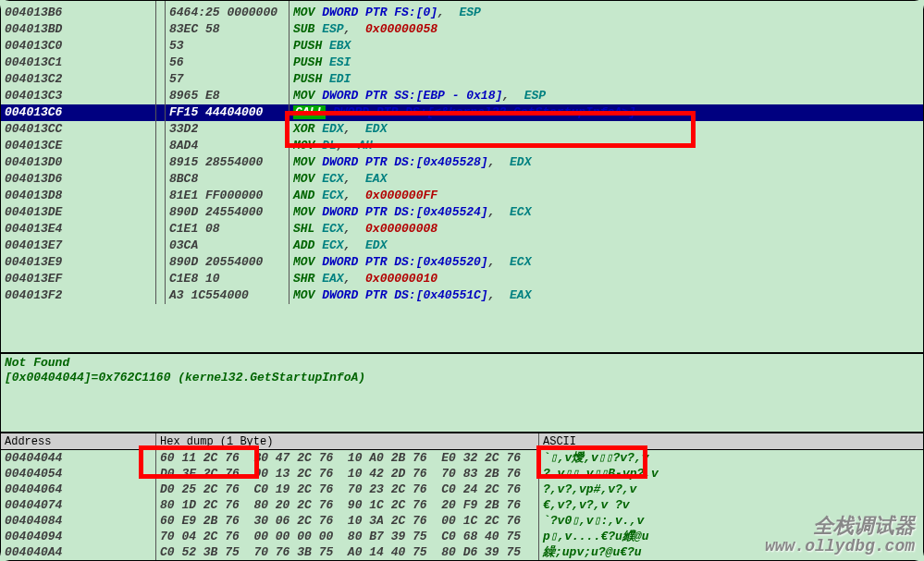 The image size is (924, 561). Describe the element at coordinates (462, 163) in the screenshot. I see `disasm-row: 004013D0 8915 28554000 MOV DWORD PTR DS:…` at that location.